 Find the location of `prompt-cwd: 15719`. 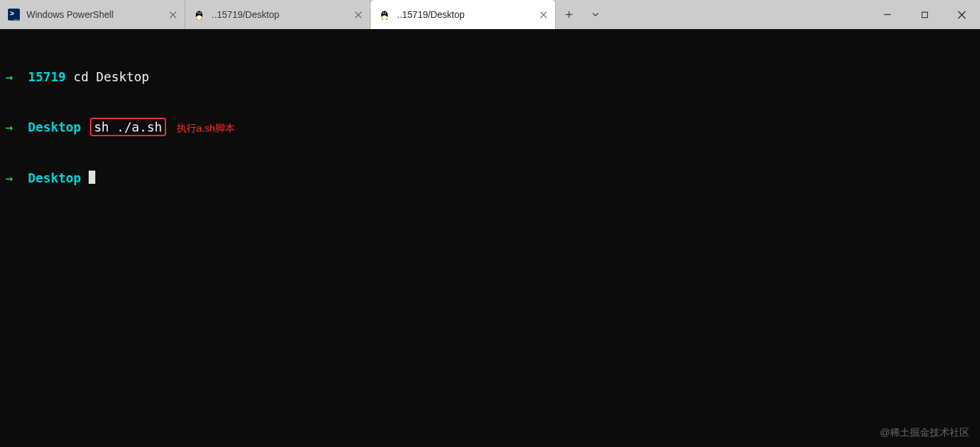

prompt-cwd: 15719 is located at coordinates (46, 77).